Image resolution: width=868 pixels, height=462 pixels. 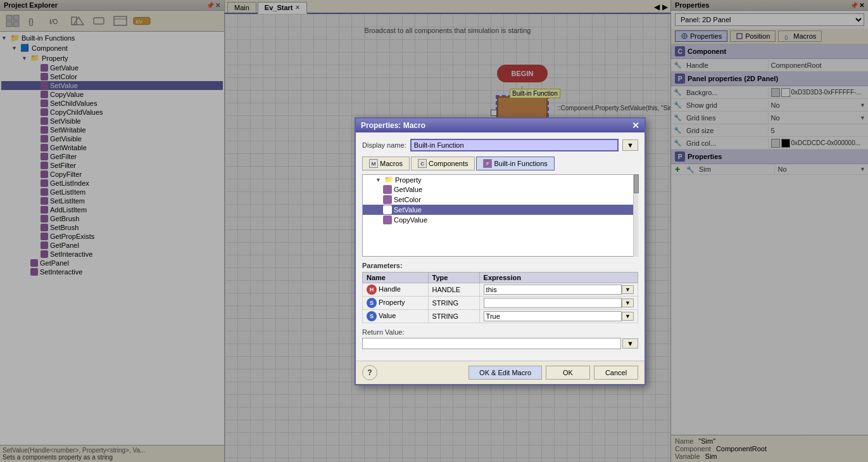 I want to click on components-tab-icon: C, so click(x=422, y=164).